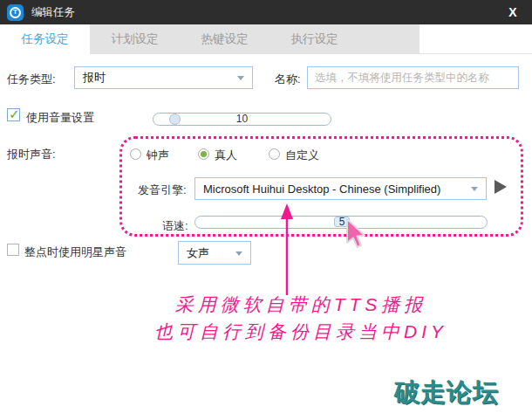 This screenshot has height=413, width=532. I want to click on sound-label: 报时声音:, so click(31, 155).